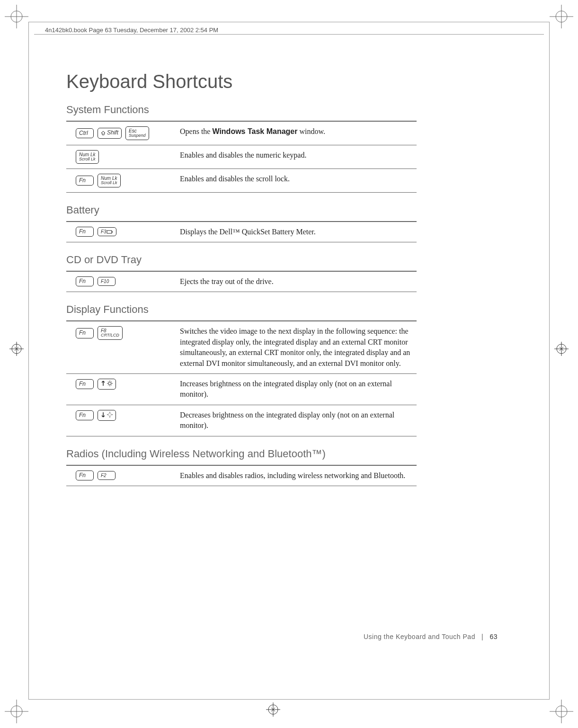  Describe the element at coordinates (298, 476) in the screenshot. I see `desc-radios: Enables and disables radios, including w…` at that location.